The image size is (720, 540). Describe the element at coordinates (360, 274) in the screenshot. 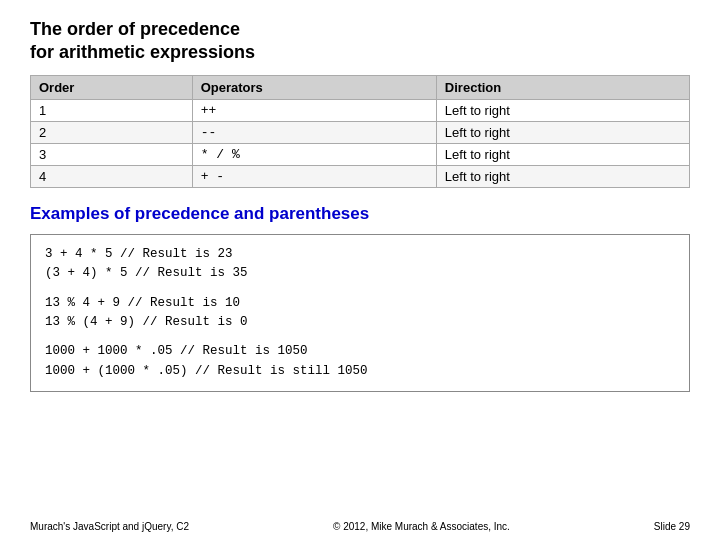

I see `example-line: (3 + 4) * 5 // Result is 35` at that location.